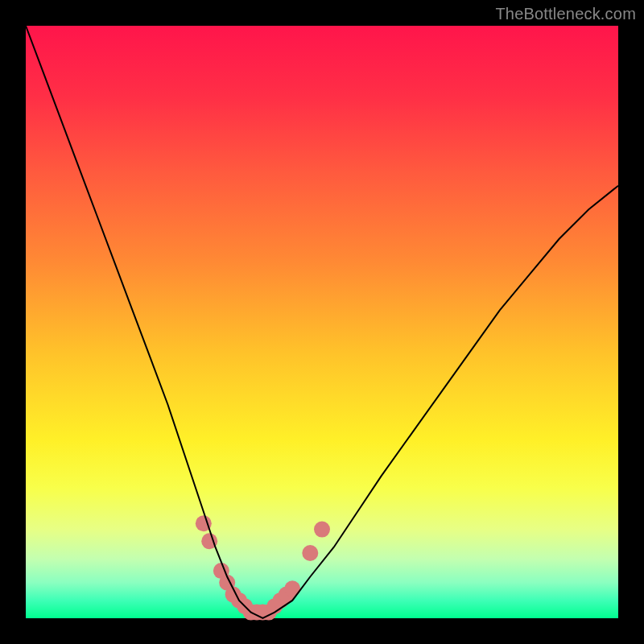 The image size is (644, 644). Describe the element at coordinates (565, 14) in the screenshot. I see `watermark-label: TheBottleneck.com` at that location.